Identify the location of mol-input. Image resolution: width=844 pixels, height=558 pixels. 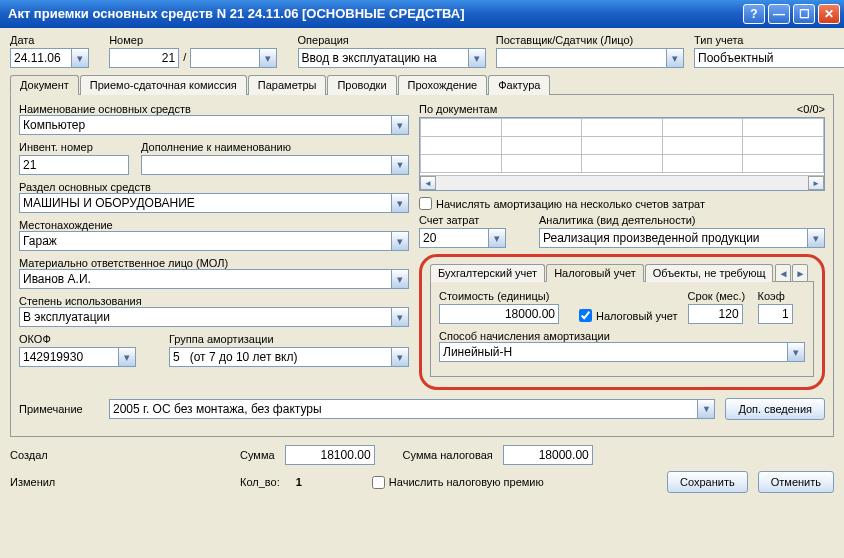
(206, 279).